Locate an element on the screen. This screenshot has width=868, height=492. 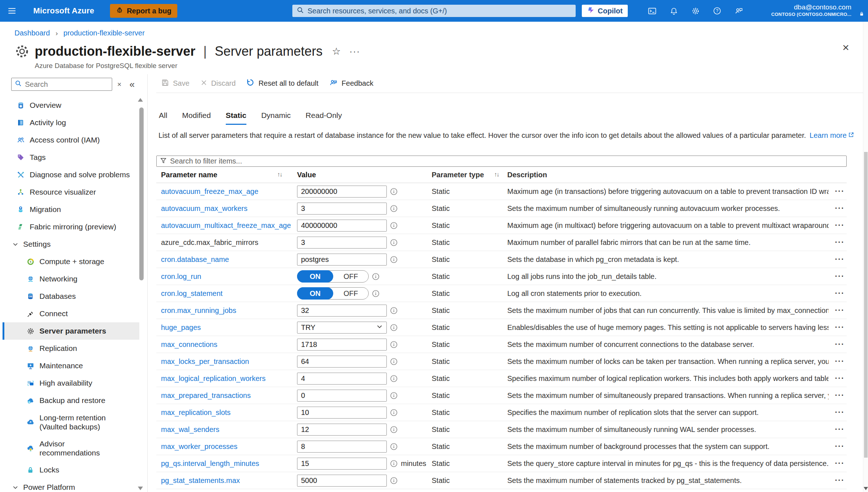
sidebar-item-access-control-iam: Access control (IAM) is located at coordinates (71, 140).